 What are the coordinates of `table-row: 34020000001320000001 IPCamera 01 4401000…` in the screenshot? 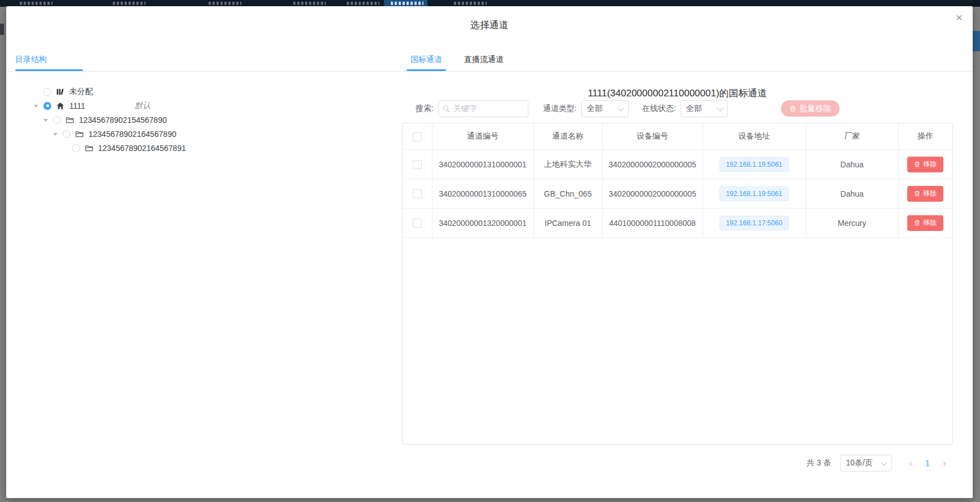 It's located at (678, 223).